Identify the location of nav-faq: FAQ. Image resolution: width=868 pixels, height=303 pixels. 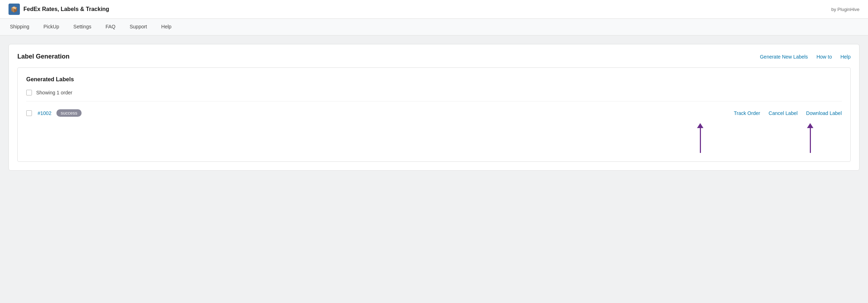
(110, 27).